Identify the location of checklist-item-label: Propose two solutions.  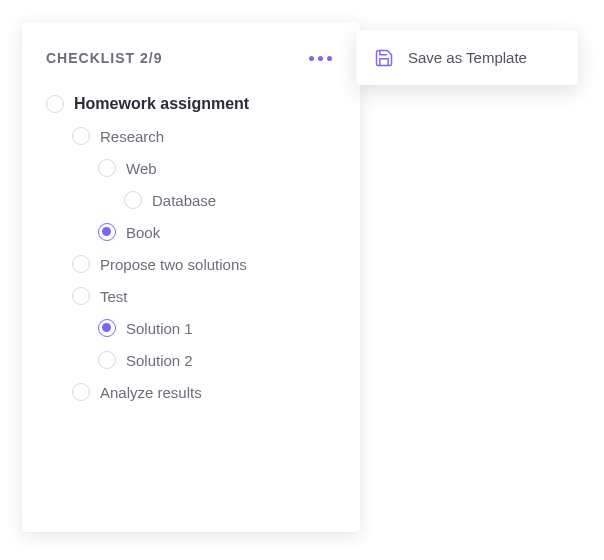
(174, 264).